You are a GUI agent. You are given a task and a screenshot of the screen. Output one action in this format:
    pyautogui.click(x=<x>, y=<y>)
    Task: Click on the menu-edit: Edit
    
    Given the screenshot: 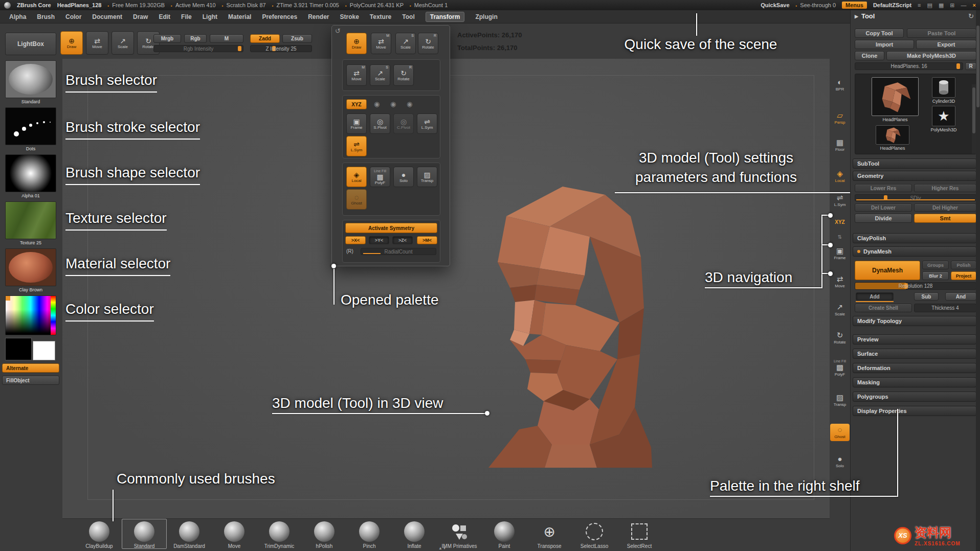 What is the action you would take?
    pyautogui.click(x=165, y=17)
    